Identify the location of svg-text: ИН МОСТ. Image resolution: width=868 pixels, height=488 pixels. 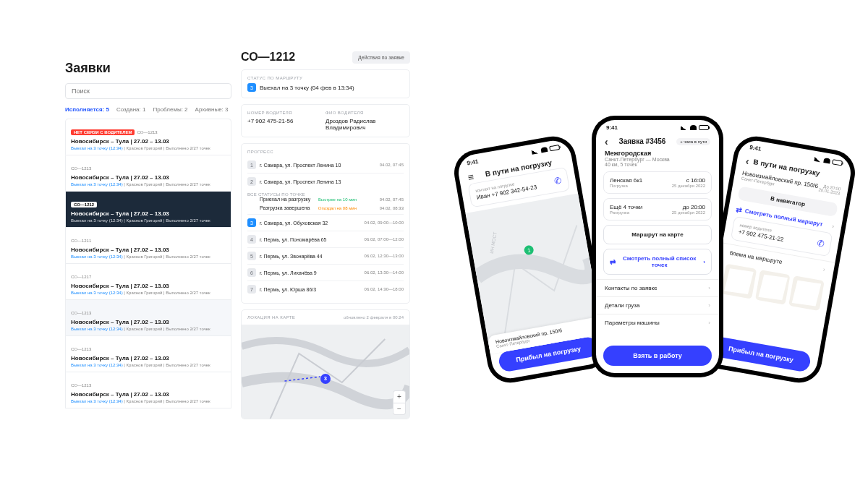
(493, 243).